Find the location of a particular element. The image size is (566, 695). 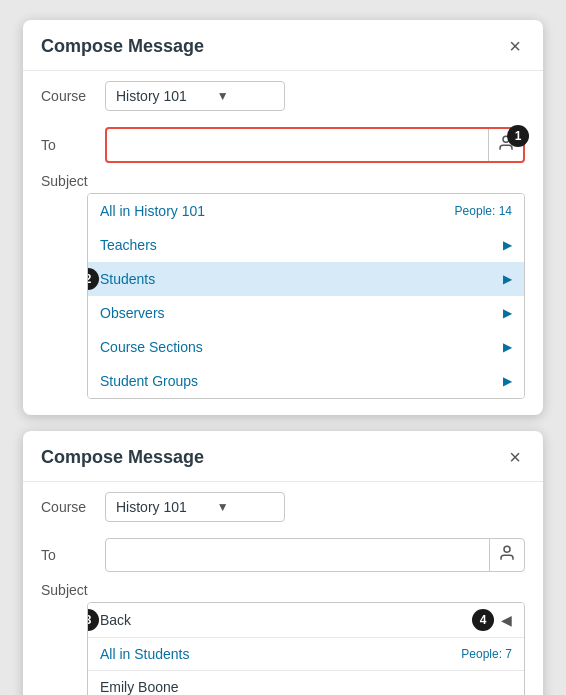

course-row-2: Course History 101 ▼ is located at coordinates (283, 507).